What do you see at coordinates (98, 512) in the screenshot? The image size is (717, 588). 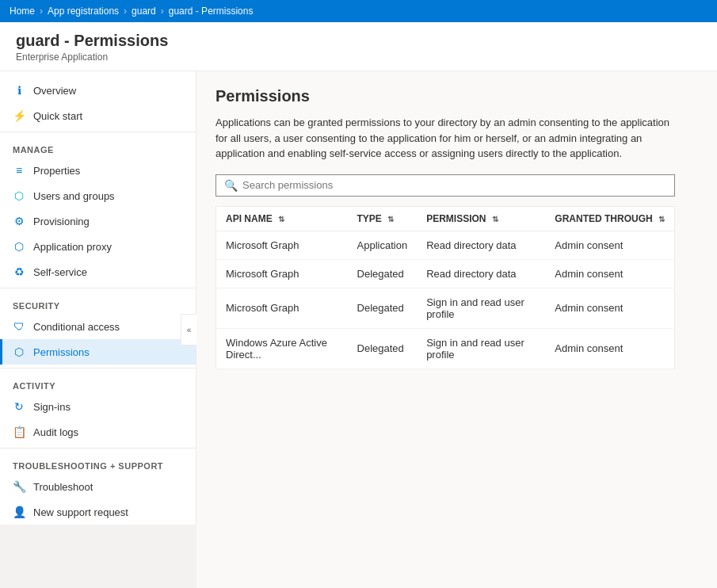 I see `sidebar-item-new-support: 👤 New support request` at bounding box center [98, 512].